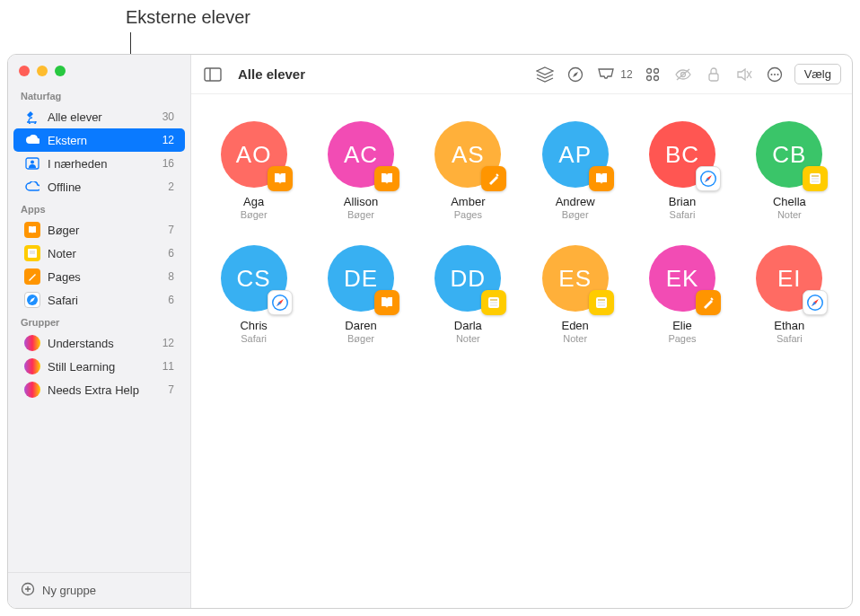  I want to click on lock-icon, so click(714, 75).